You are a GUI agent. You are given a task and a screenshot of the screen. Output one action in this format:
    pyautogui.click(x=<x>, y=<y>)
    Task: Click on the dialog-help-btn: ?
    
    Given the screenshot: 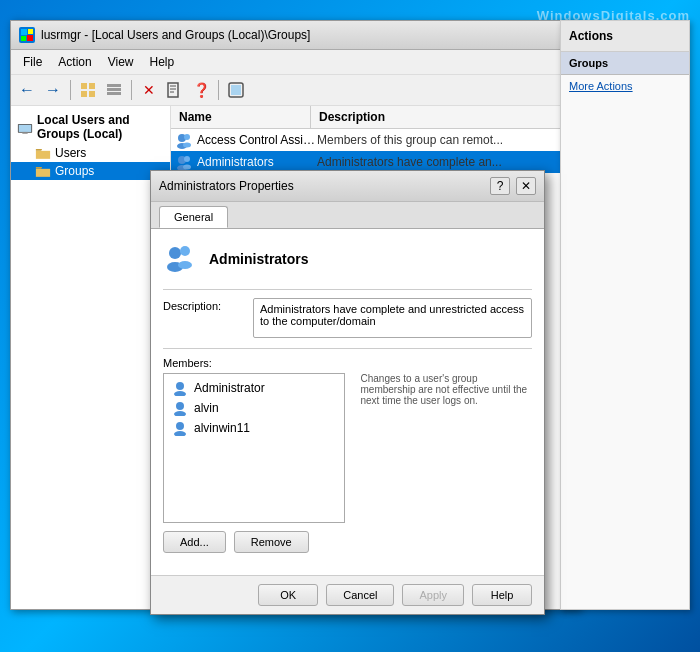 What is the action you would take?
    pyautogui.click(x=500, y=186)
    